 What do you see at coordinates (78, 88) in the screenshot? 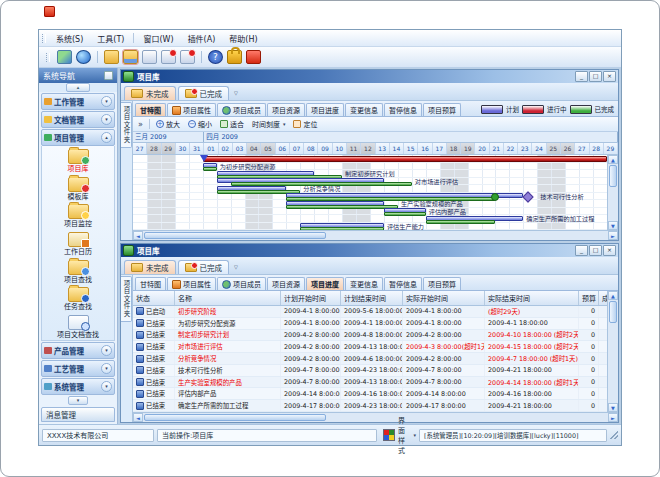
I see `collapse-button: ▴` at bounding box center [78, 88].